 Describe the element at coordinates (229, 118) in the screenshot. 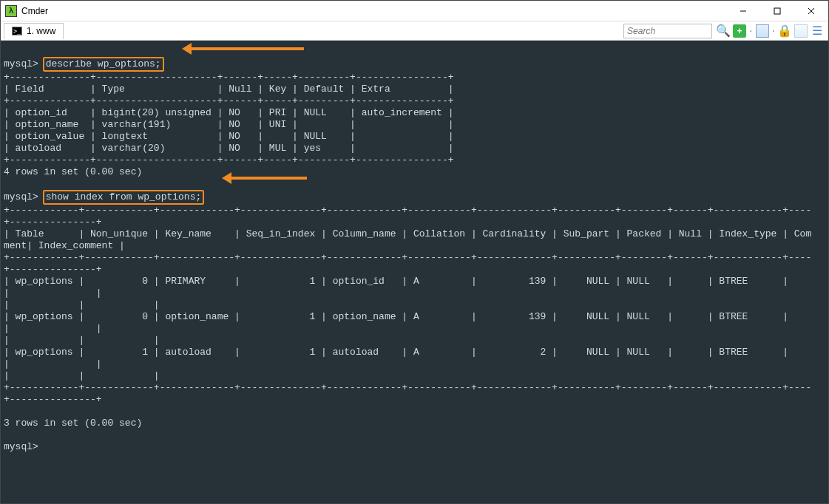

I see `describe-table: +--------------+---------------------+--…` at that location.